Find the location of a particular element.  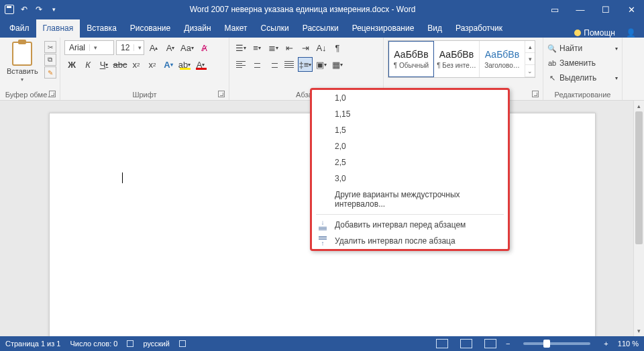

style-name: ¶ Обычный is located at coordinates (411, 66).